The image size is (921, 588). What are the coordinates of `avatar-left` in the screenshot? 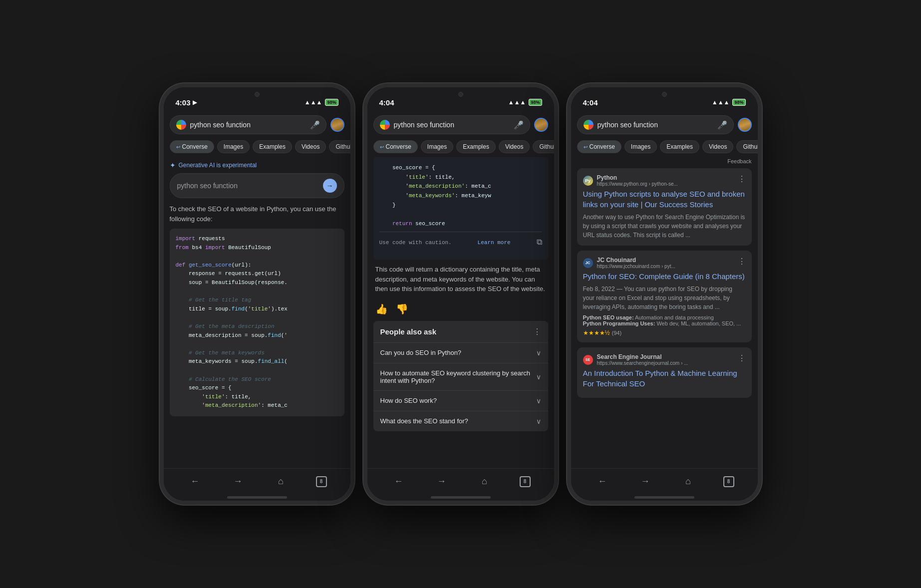 It's located at (337, 125).